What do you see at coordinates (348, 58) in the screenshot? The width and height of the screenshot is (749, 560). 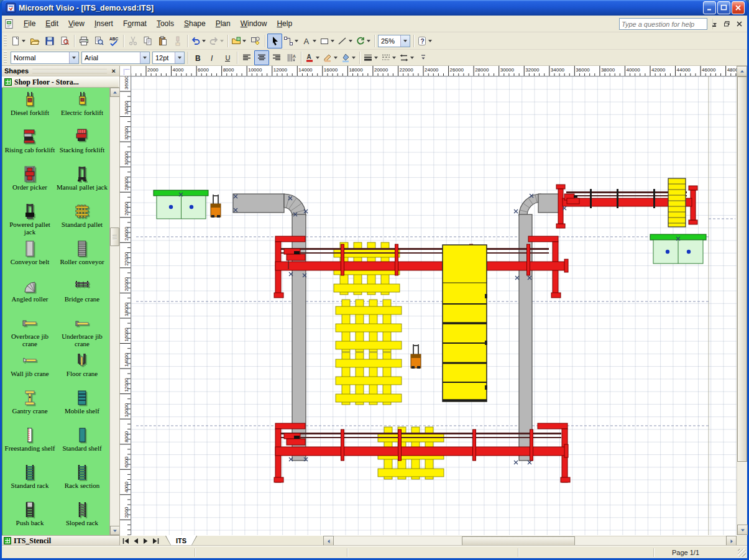 I see `fill-color-button` at bounding box center [348, 58].